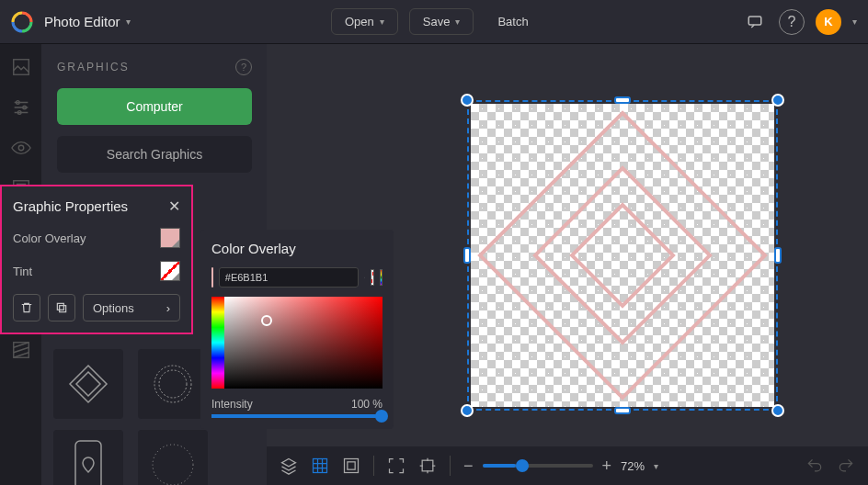 The height and width of the screenshot is (485, 868). I want to click on feedback-icon, so click(755, 22).